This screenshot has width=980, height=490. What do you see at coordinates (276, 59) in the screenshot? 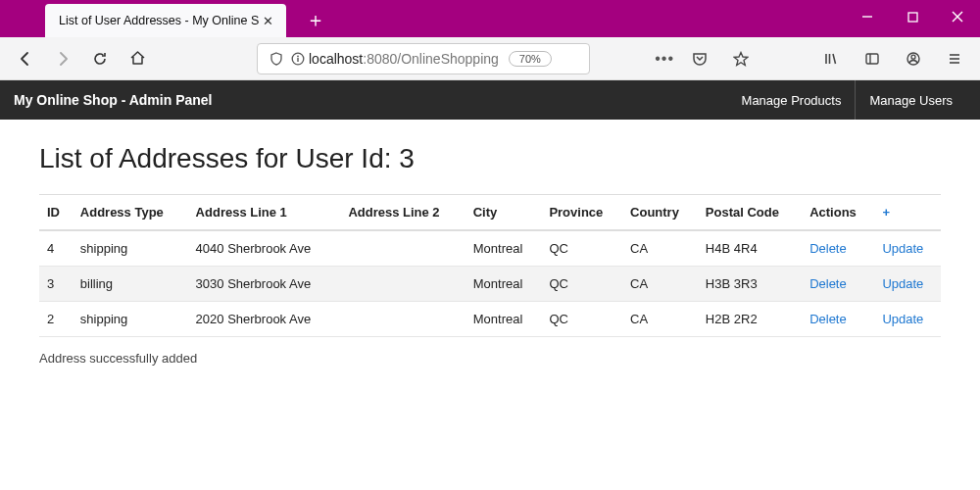
I see `shield-icon` at bounding box center [276, 59].